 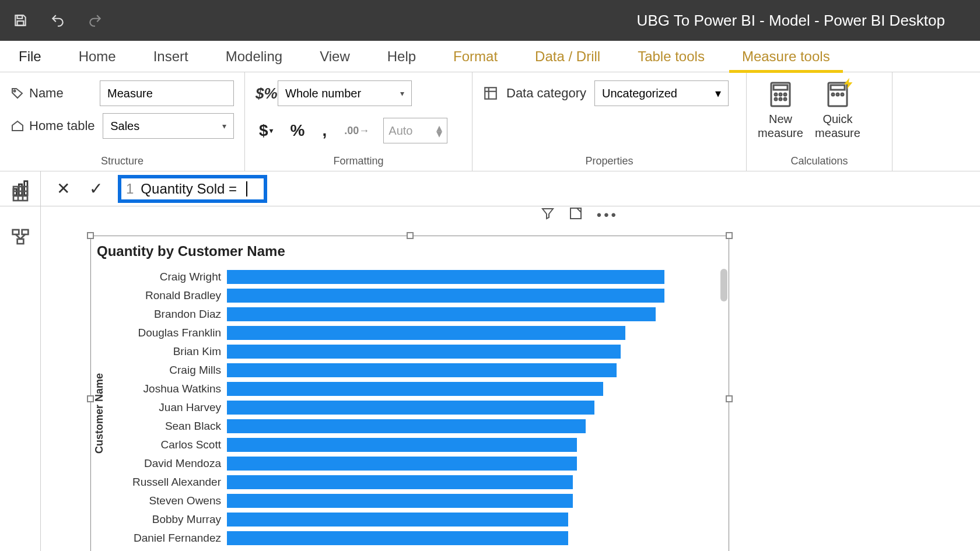 What do you see at coordinates (475, 57) in the screenshot?
I see `tab-format: Format` at bounding box center [475, 57].